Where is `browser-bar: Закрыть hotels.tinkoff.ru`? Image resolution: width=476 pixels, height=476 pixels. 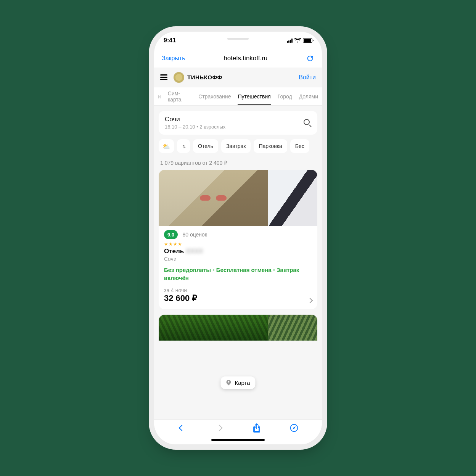 browser-bar: Закрыть hotels.tinkoff.ru is located at coordinates (238, 58).